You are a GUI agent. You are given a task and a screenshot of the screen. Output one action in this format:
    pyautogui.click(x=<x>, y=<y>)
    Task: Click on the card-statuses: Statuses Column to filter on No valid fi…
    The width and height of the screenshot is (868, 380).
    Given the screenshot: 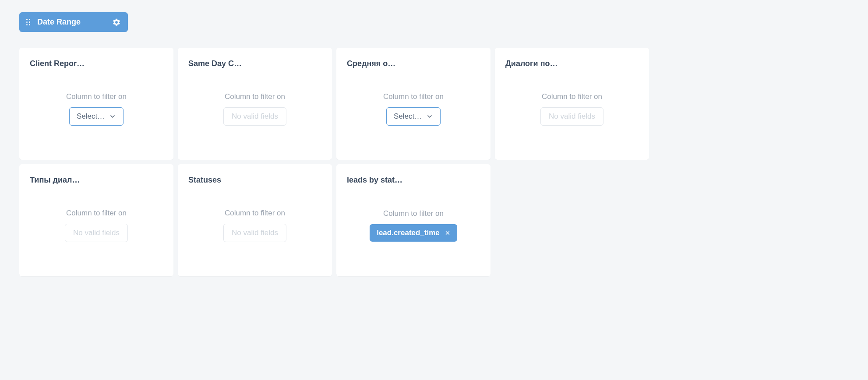 What is the action you would take?
    pyautogui.click(x=255, y=220)
    